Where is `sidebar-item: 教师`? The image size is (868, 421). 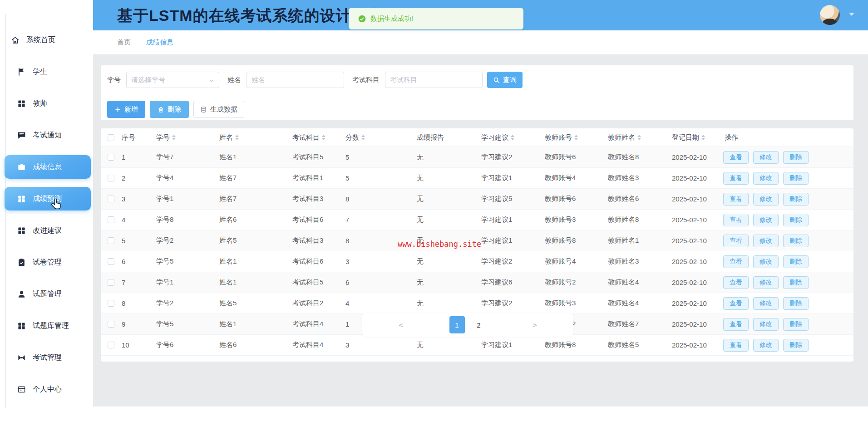
sidebar-item: 教师 is located at coordinates (48, 103).